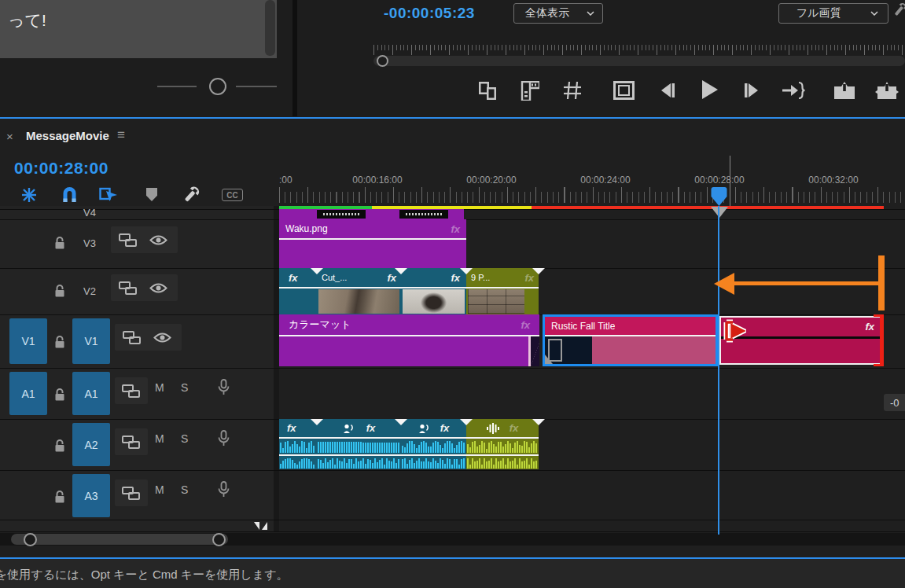 The width and height of the screenshot is (905, 588). I want to click on hscrollbar-left-handle, so click(30, 539).